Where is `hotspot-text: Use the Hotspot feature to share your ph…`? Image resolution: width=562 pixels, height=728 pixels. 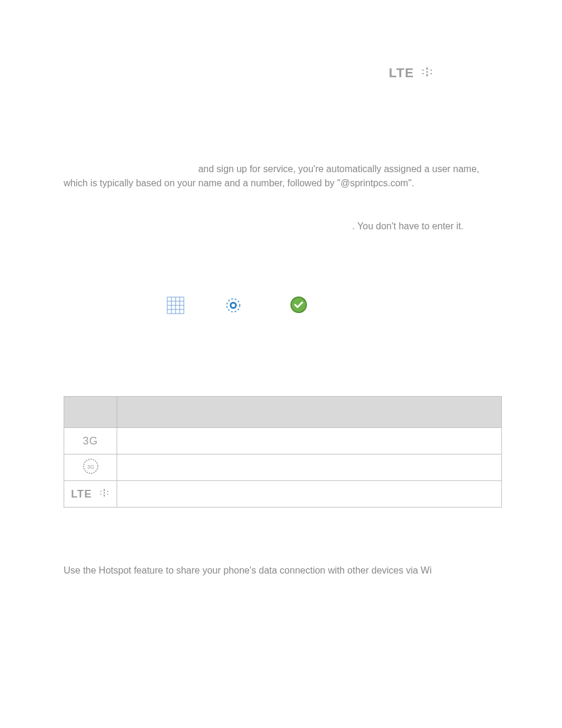 hotspot-text: Use the Hotspot feature to share your ph… is located at coordinates (281, 571).